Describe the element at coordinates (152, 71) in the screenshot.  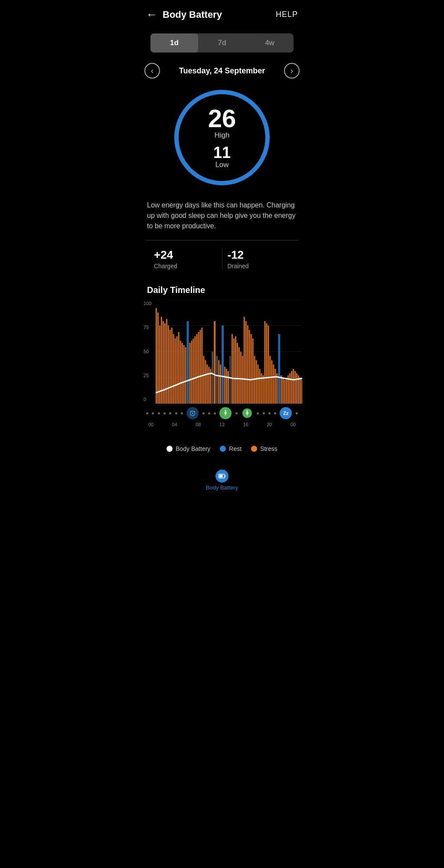
I see `prev-date-button: ‹` at that location.